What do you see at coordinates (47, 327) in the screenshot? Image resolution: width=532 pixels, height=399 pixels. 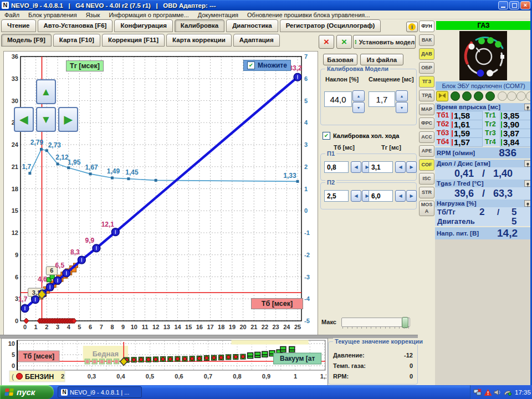 I see `svg-text: 2` at bounding box center [47, 327].